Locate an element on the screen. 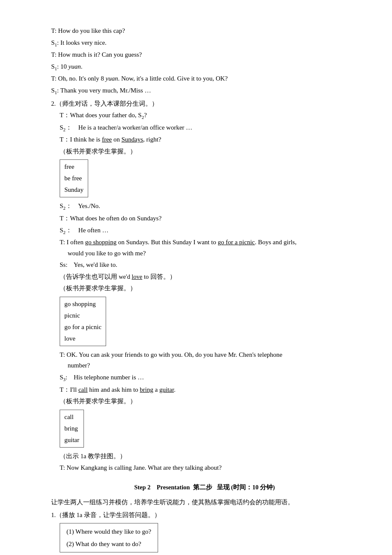  vocab-box-2: go shopping picnic go for a picnic love is located at coordinates (83, 321).